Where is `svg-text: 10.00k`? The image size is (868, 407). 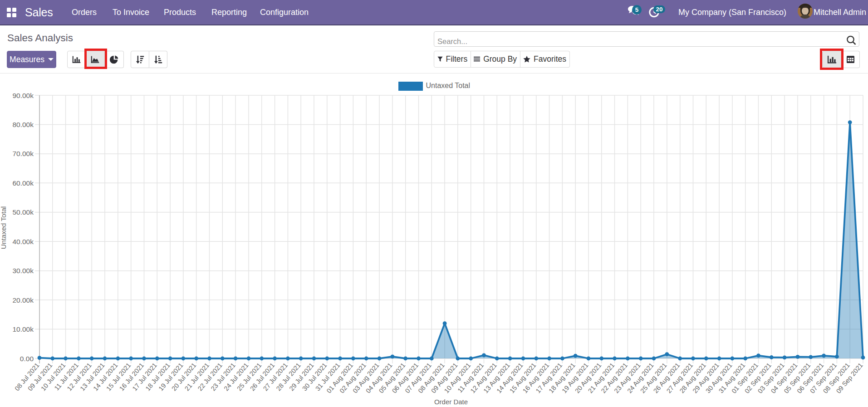 svg-text: 10.00k is located at coordinates (23, 329).